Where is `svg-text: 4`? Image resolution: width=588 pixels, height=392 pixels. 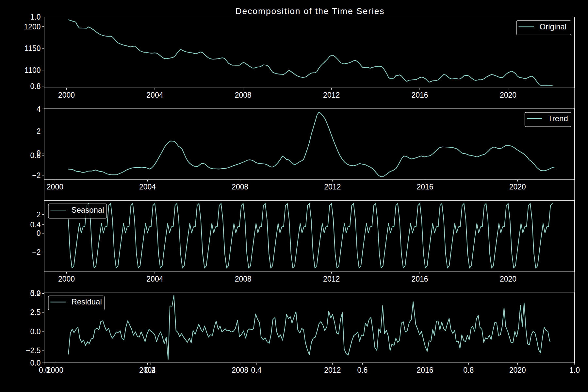 svg-text: 4 is located at coordinates (39, 109).